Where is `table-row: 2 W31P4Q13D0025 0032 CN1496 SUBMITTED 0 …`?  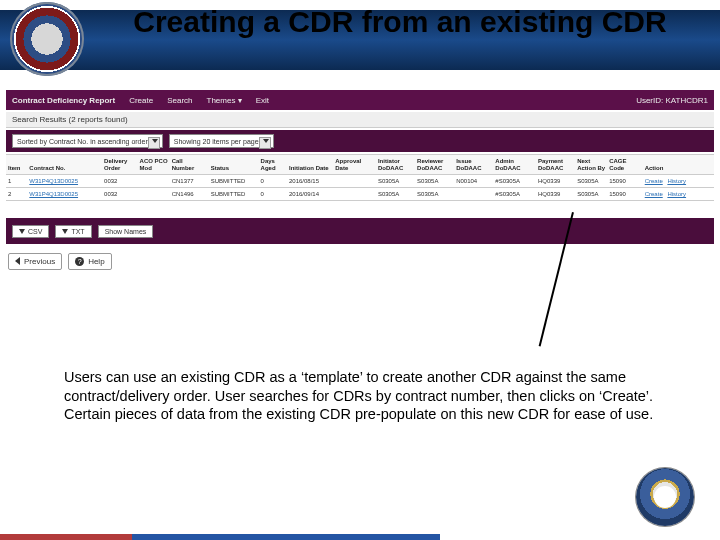 table-row: 2 W31P4Q13D0025 0032 CN1496 SUBMITTED 0 … is located at coordinates (360, 194).